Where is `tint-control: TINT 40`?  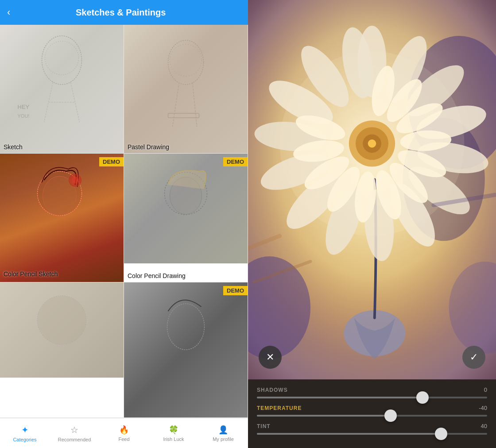 tint-control: TINT 40 is located at coordinates (372, 429).